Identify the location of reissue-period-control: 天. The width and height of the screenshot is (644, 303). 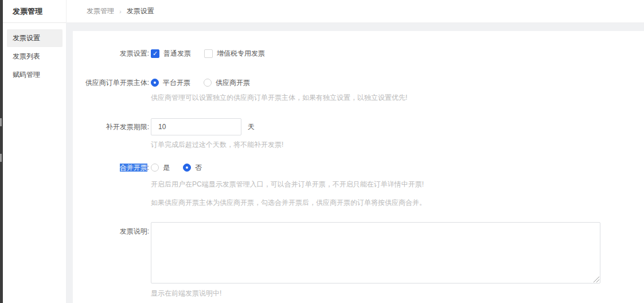
(203, 127).